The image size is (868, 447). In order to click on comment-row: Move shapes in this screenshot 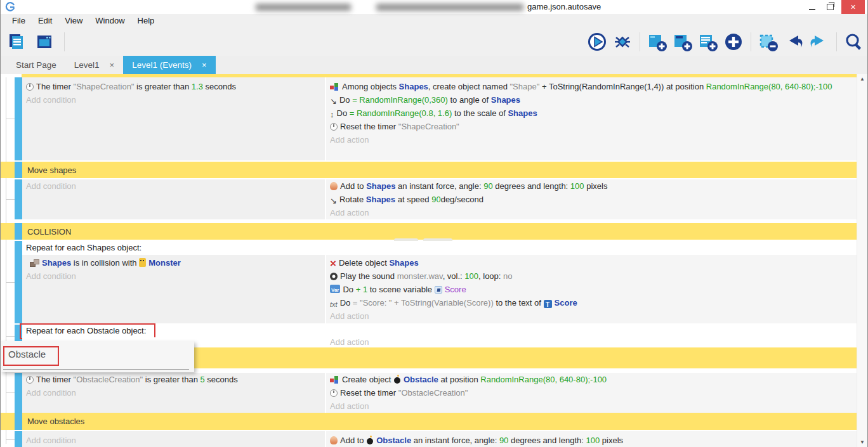, I will do `click(429, 170)`.